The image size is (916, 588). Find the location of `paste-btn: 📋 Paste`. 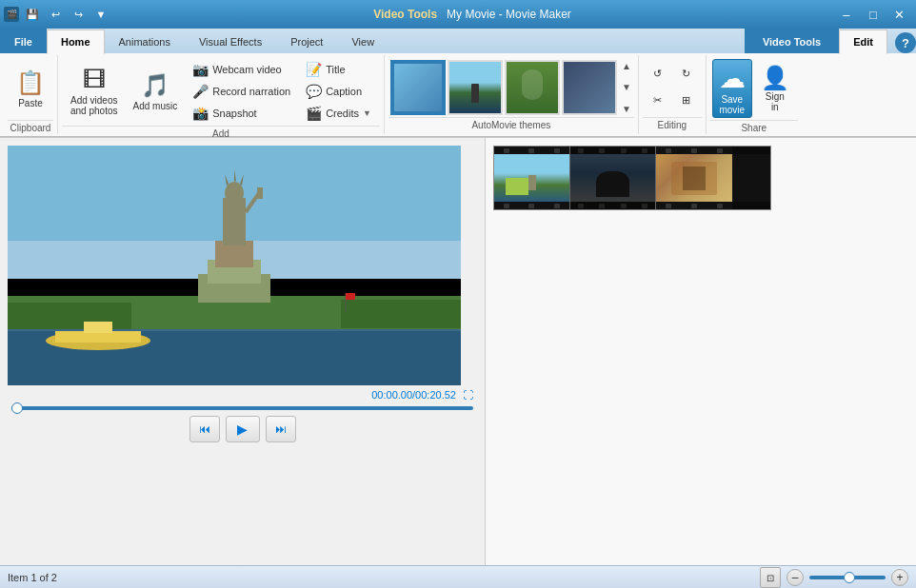

paste-btn: 📋 Paste is located at coordinates (30, 88).